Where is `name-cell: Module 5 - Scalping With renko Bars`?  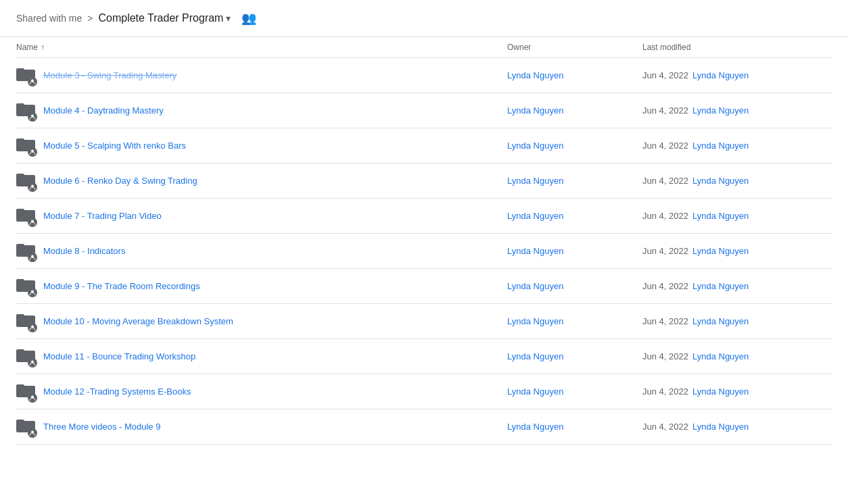 name-cell: Module 5 - Scalping With renko Bars is located at coordinates (262, 146).